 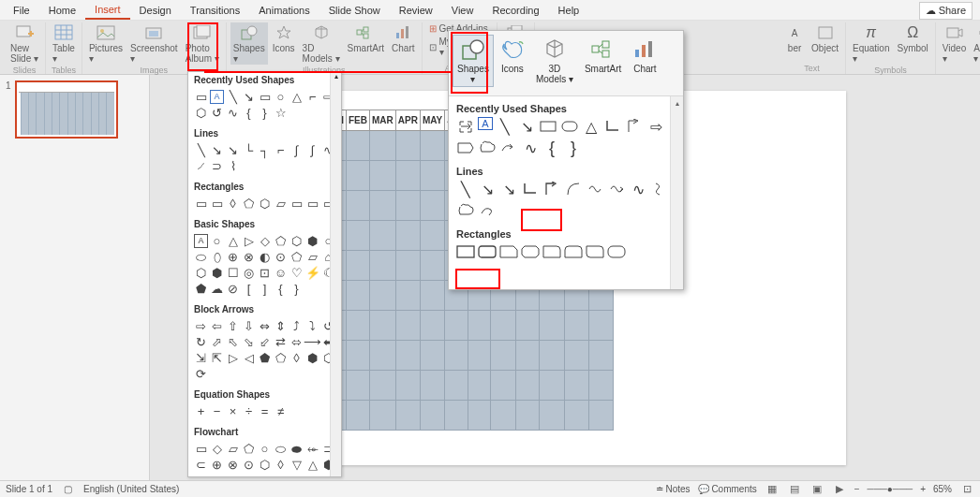 What do you see at coordinates (313, 150) in the screenshot?
I see `shape-icon: ∫` at bounding box center [313, 150].